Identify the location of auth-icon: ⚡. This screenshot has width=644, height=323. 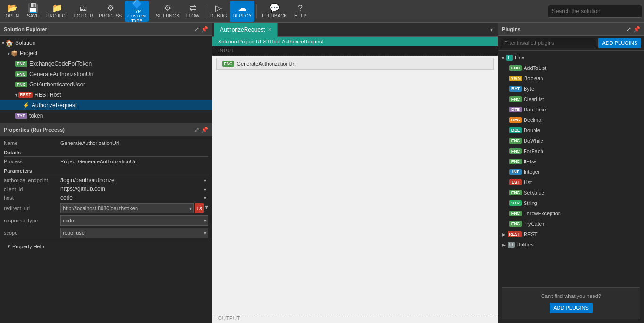
(26, 105).